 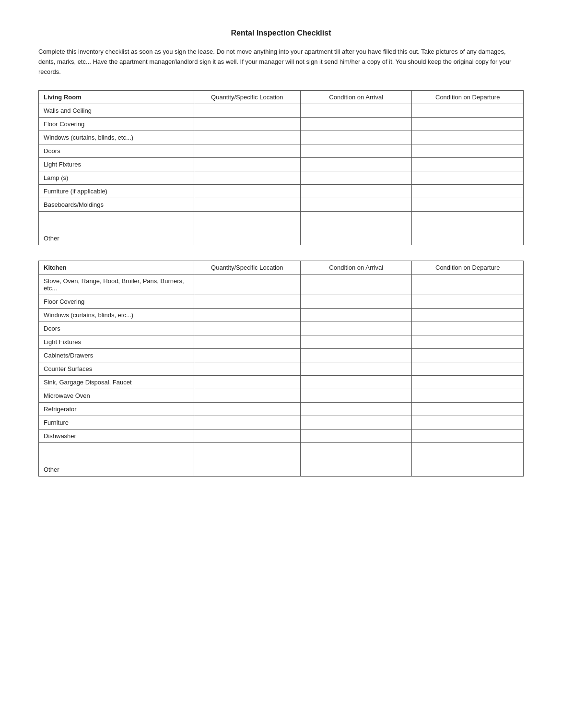 What do you see at coordinates (281, 436) in the screenshot?
I see `table-row: Dishwasher` at bounding box center [281, 436].